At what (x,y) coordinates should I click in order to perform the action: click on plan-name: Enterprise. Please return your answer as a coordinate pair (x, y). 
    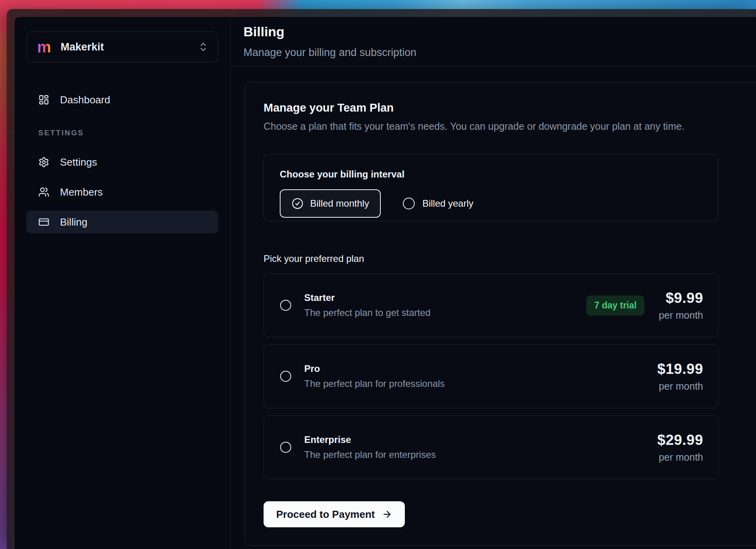
    Looking at the image, I should click on (481, 440).